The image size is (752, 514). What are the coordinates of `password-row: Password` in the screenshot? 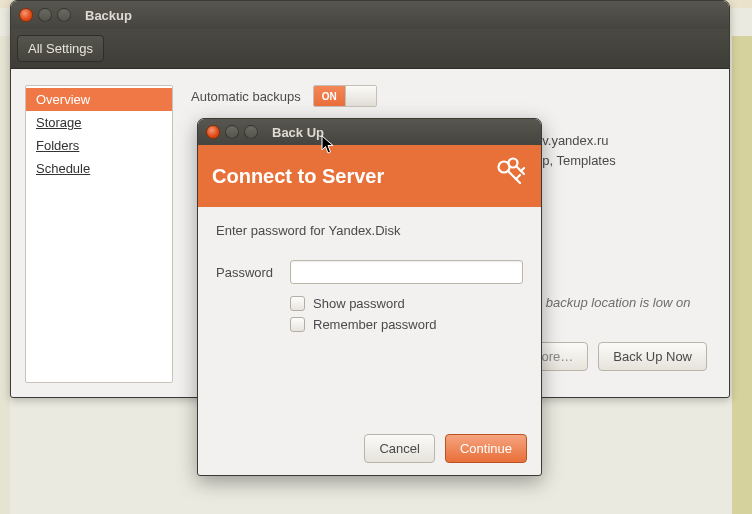 It's located at (370, 272).